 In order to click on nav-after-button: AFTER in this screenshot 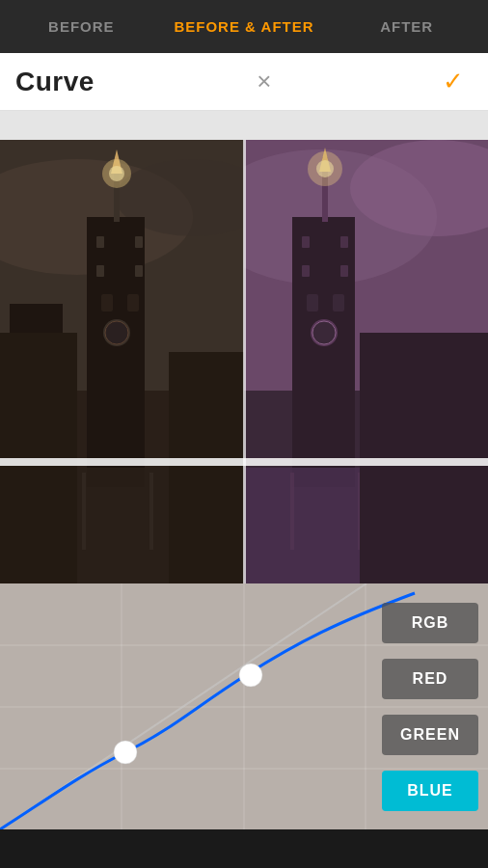, I will do `click(407, 27)`.